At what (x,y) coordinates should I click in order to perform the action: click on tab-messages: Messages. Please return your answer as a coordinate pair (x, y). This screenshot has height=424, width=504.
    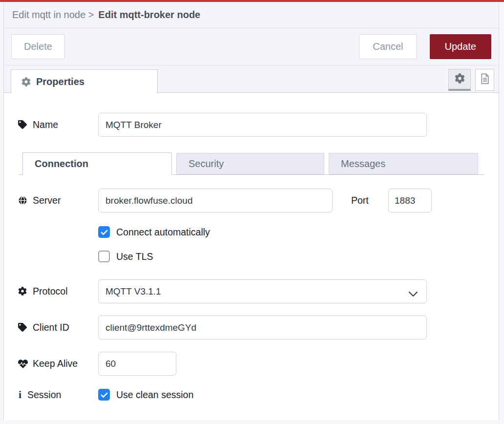
    Looking at the image, I should click on (403, 164).